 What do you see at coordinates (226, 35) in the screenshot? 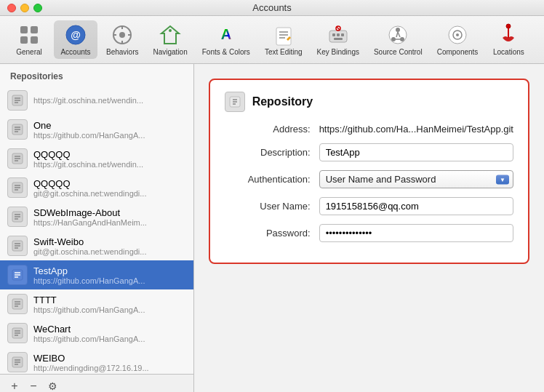
I see `fonts-icon: A` at bounding box center [226, 35].